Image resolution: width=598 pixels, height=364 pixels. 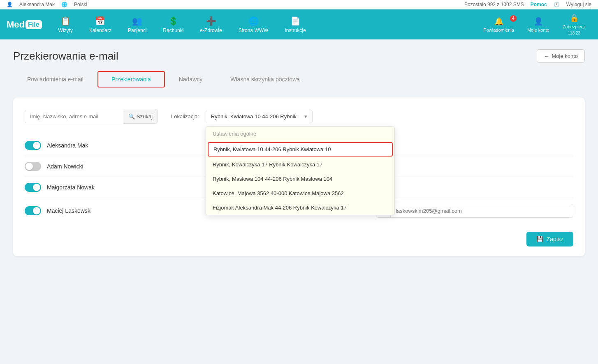 I want to click on save-button-label: Zapisz, so click(x=555, y=239).